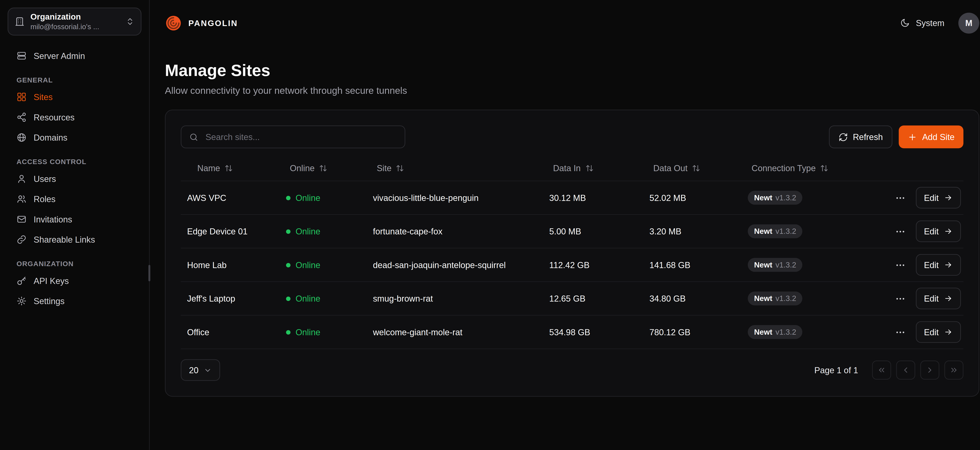 The image size is (980, 450). Describe the element at coordinates (954, 370) in the screenshot. I see `chevrons-right-icon` at that location.